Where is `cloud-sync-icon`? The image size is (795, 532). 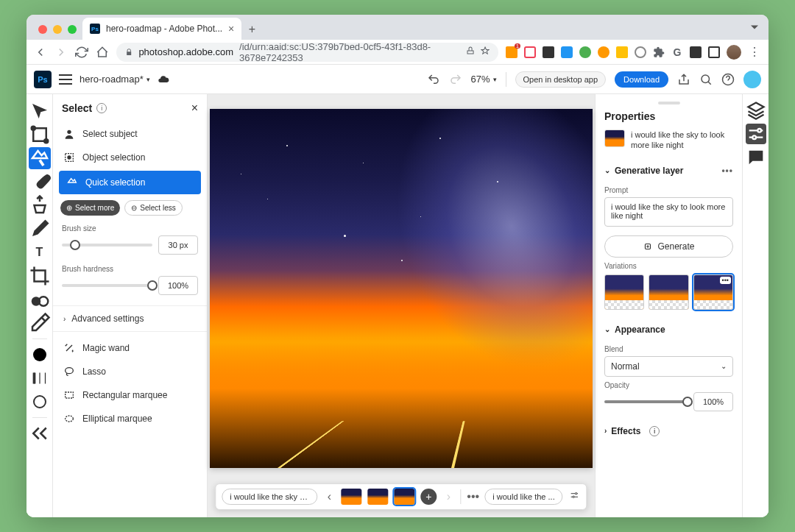 cloud-sync-icon is located at coordinates (163, 79).